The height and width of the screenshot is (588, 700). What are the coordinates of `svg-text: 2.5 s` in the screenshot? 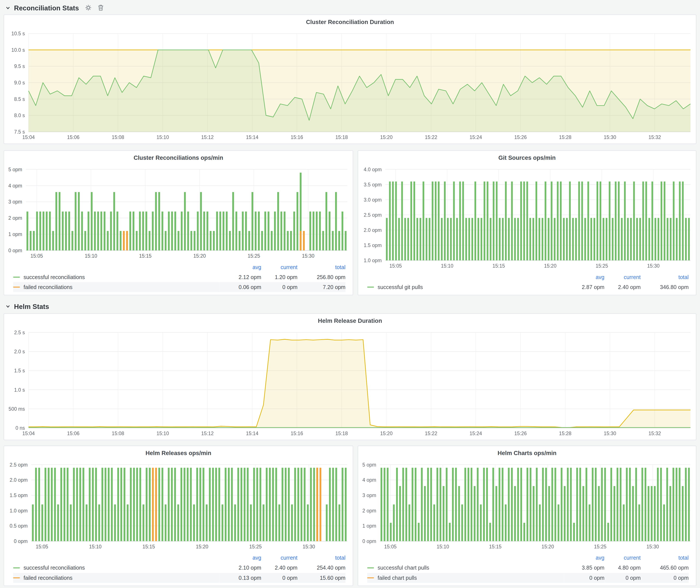 It's located at (19, 333).